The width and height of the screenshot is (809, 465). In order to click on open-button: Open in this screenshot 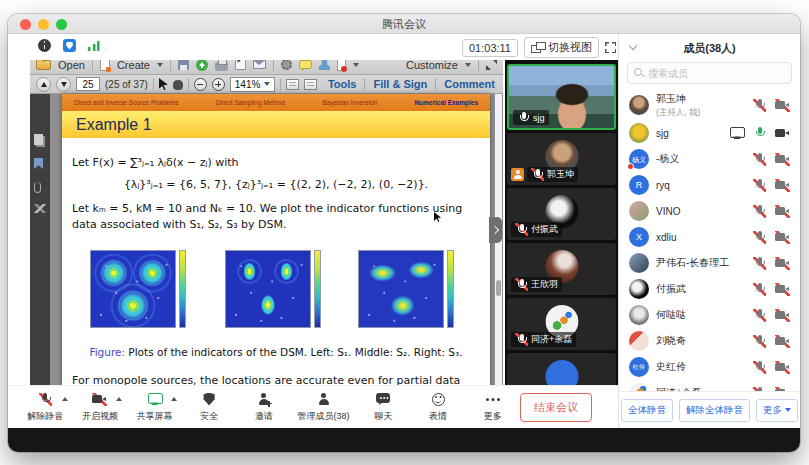, I will do `click(72, 65)`.